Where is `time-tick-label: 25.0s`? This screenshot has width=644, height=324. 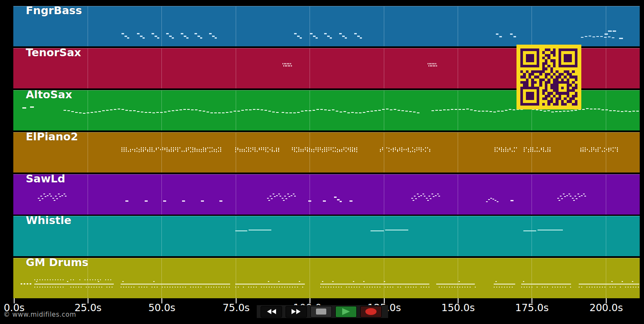 time-tick-label: 25.0s is located at coordinates (88, 308).